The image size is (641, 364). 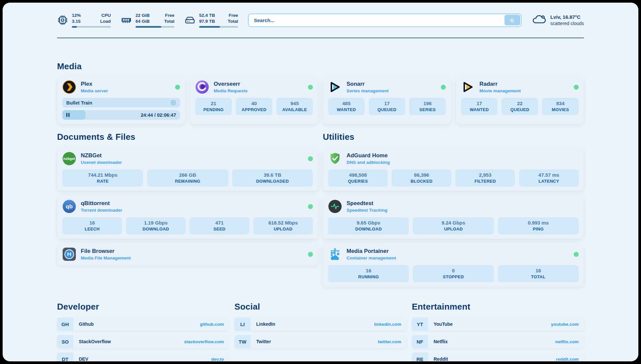 What do you see at coordinates (335, 87) in the screenshot?
I see `sonarr-icon` at bounding box center [335, 87].